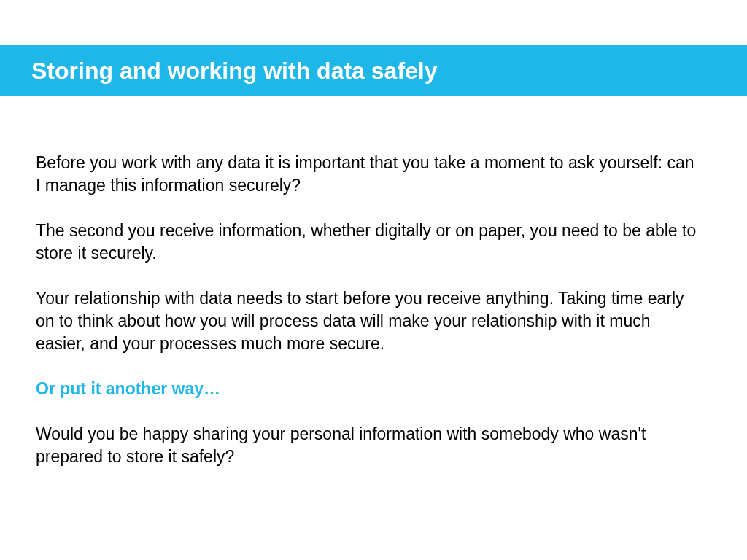  Describe the element at coordinates (369, 321) in the screenshot. I see `paragraph-3: Your relationship with data needs to sta…` at that location.